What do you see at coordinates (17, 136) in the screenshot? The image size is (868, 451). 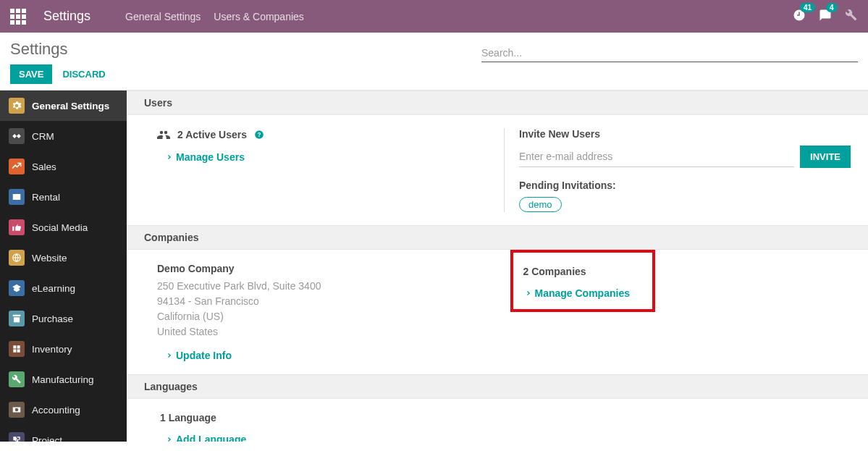 I see `handshake-icon` at bounding box center [17, 136].